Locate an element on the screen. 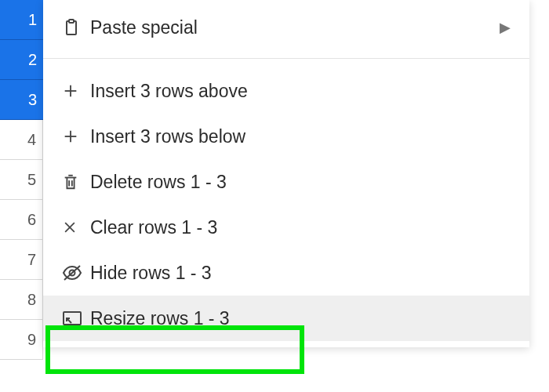 This screenshot has width=549, height=392. menu-label: Insert 3 rows below is located at coordinates (300, 136).